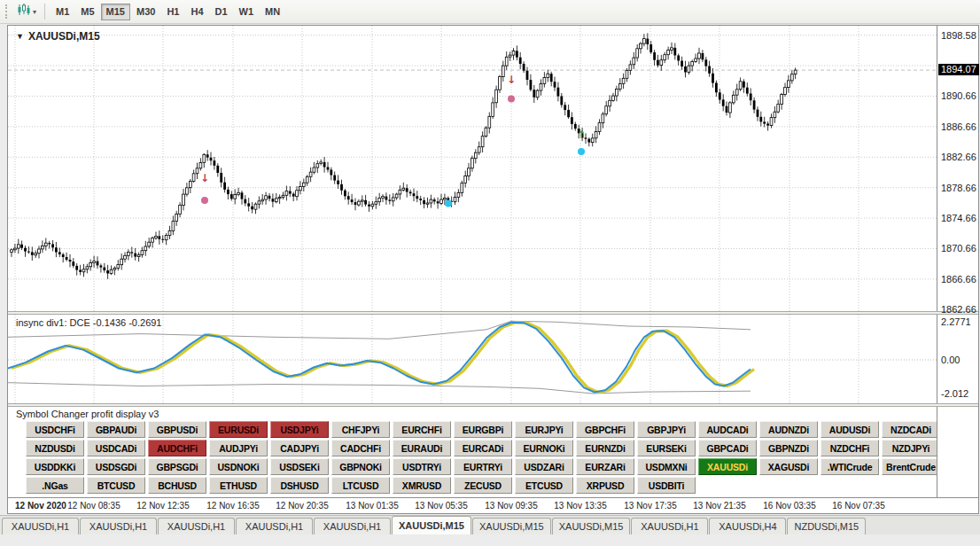  What do you see at coordinates (950, 360) in the screenshot?
I see `indicator-axis-label: 0.00` at bounding box center [950, 360].